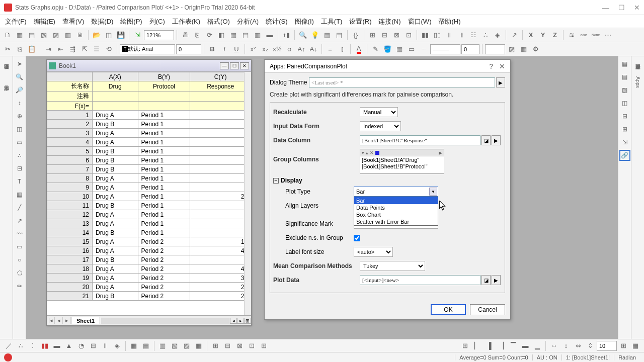 Image resolution: width=644 pixels, height=362 pixels. Describe the element at coordinates (396, 192) in the screenshot. I see `plot-type-combo: Bar ▼ Bar Data Points Box Chart Scatter …` at that location.